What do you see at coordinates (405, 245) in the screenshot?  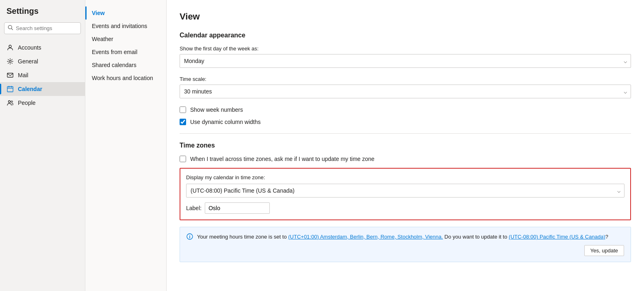 I see `info-notice: Your meeting hours time zone is set to (…` at bounding box center [405, 245].